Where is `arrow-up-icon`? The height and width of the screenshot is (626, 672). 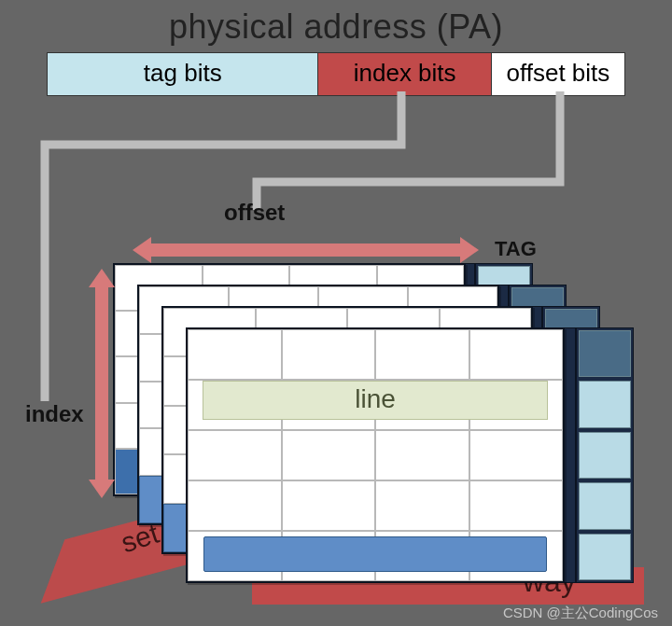
arrow-up-icon is located at coordinates (102, 278).